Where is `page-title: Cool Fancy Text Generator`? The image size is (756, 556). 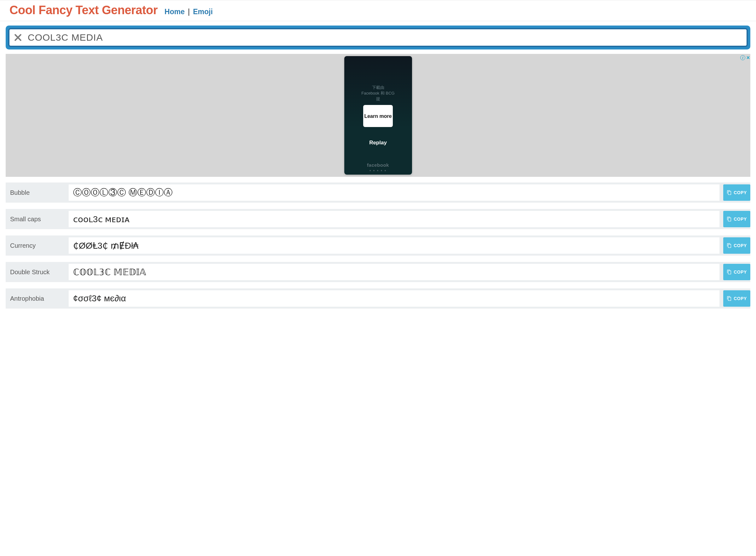 page-title: Cool Fancy Text Generator is located at coordinates (83, 10).